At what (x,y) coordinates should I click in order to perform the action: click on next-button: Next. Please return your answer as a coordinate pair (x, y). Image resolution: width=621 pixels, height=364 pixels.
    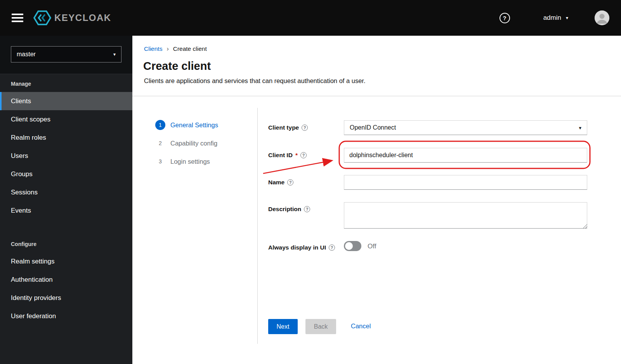
    Looking at the image, I should click on (283, 327).